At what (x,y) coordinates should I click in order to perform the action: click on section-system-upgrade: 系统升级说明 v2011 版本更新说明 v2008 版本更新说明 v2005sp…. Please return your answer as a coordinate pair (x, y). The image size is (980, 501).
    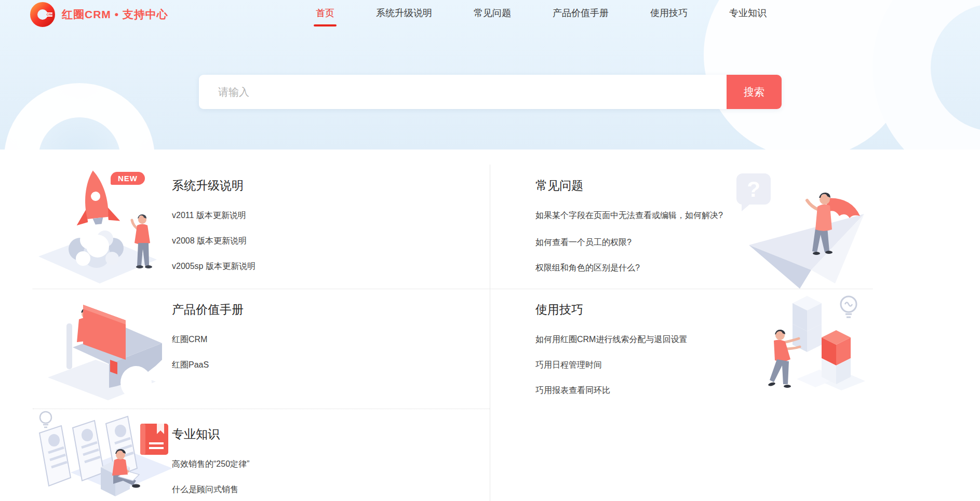
    Looking at the image, I should click on (312, 232).